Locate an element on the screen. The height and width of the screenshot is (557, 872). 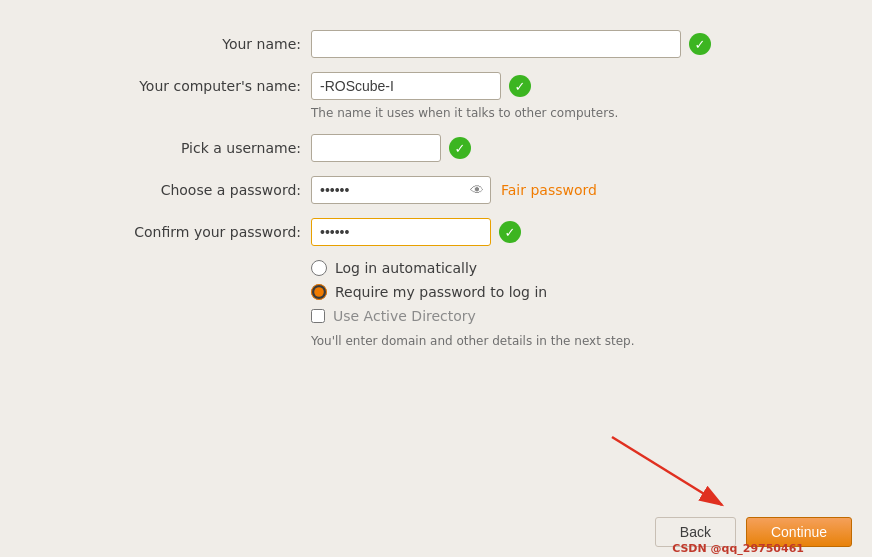
watermark: CSDN @qq_29750461 is located at coordinates (738, 548).